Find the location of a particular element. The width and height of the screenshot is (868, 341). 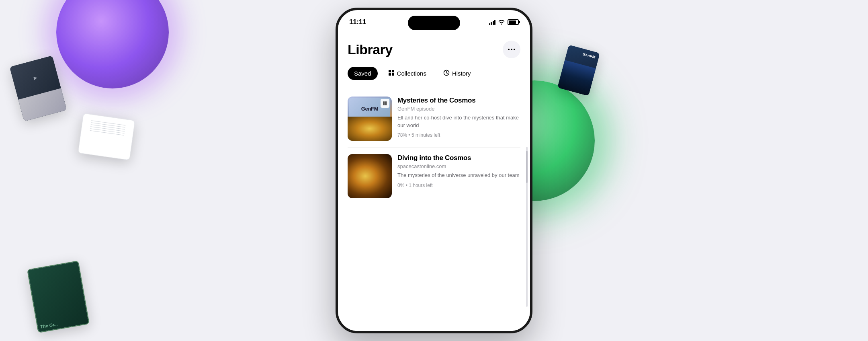

thumbnail-diving is located at coordinates (370, 176).